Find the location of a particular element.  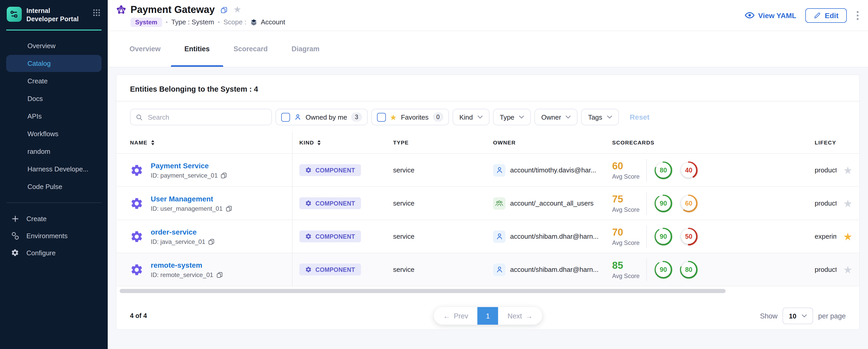

horizontal-scrollbar is located at coordinates (423, 291).